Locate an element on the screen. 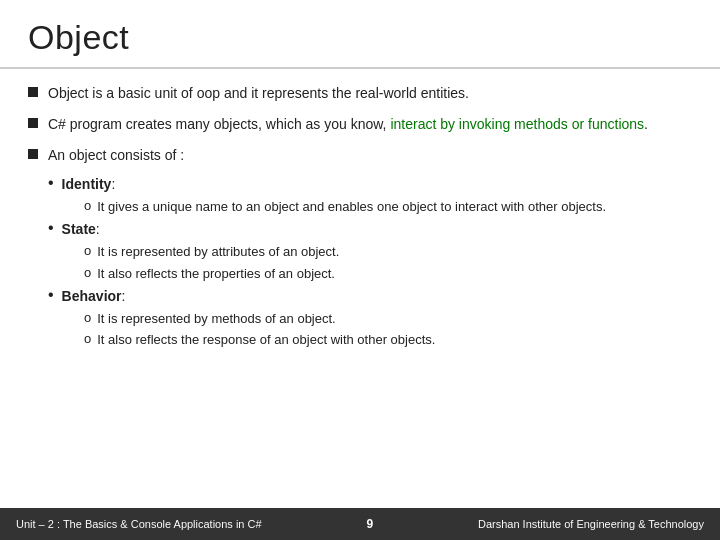  state-o-1: o is located at coordinates (88, 250).